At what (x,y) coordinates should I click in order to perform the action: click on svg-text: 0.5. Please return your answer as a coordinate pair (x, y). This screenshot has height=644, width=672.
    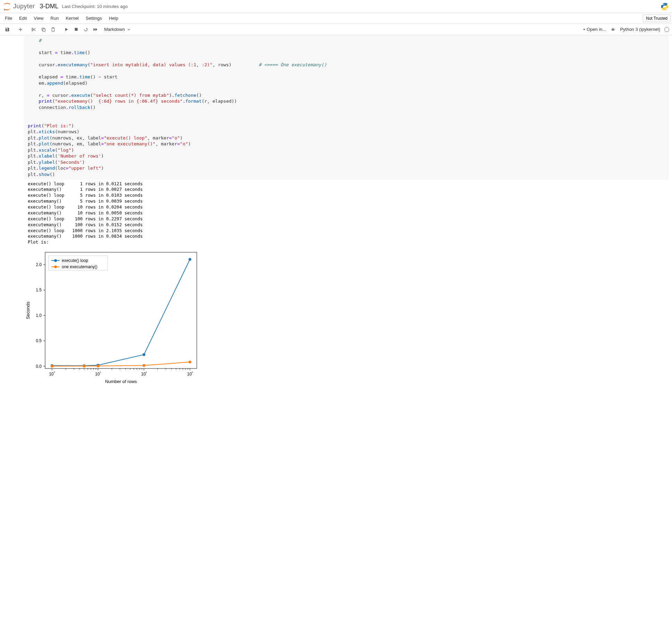
    Looking at the image, I should click on (39, 341).